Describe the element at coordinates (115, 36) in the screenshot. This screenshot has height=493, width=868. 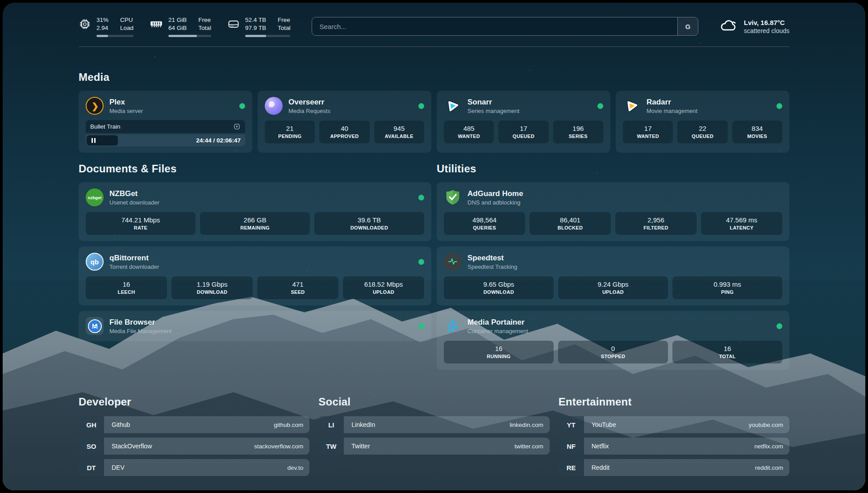
I see `cpu-progress-track` at that location.